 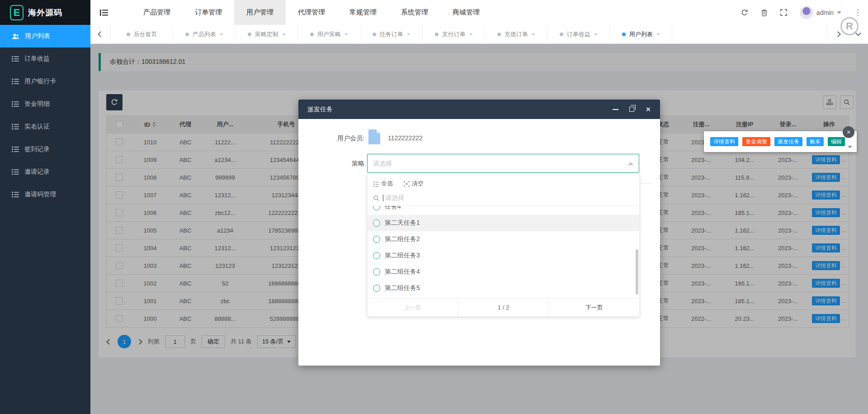 What do you see at coordinates (466, 13) in the screenshot?
I see `nav-menu-item: 商城管理` at bounding box center [466, 13].